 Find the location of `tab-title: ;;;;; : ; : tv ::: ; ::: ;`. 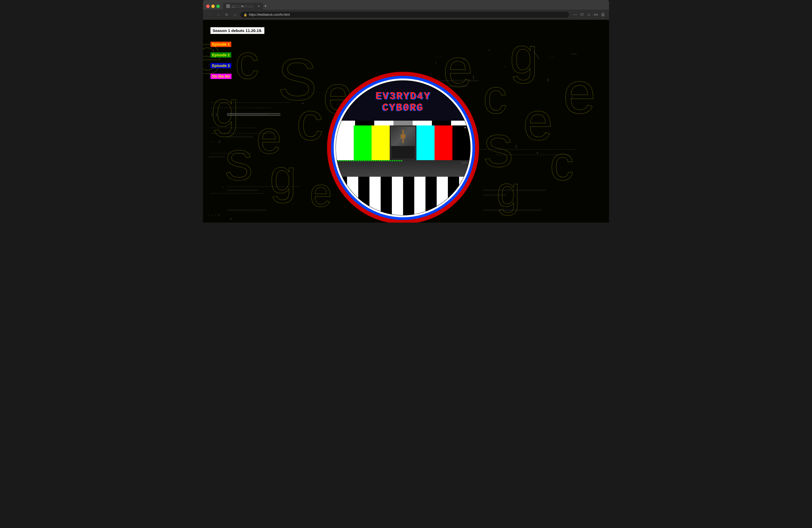

tab-title: ;;;;; : ; : tv ::: ; ::: ; is located at coordinates (243, 6).